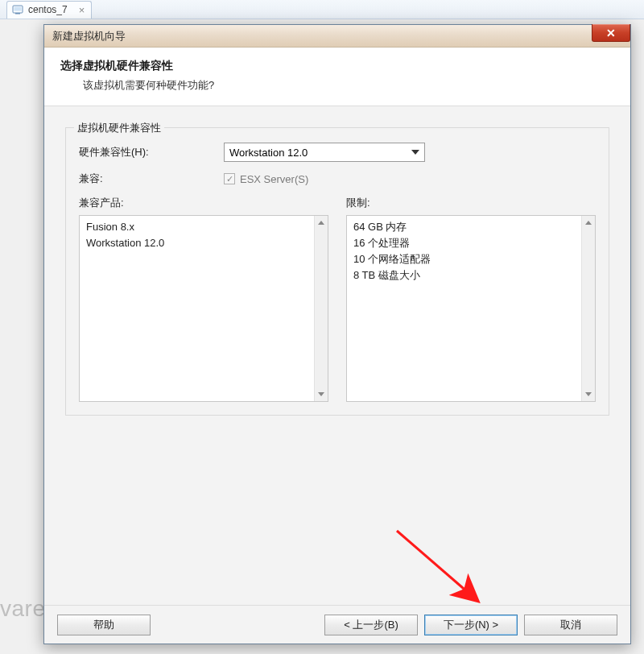 The image size is (644, 654). I want to click on list-item: Fusion 8.x, so click(196, 227).